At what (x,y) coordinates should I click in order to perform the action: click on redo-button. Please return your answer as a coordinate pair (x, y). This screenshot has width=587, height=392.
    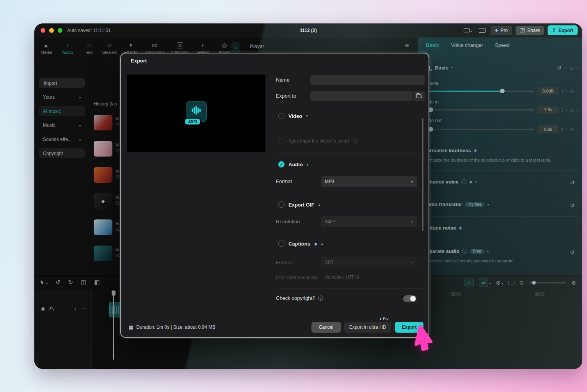
    Looking at the image, I should click on (71, 282).